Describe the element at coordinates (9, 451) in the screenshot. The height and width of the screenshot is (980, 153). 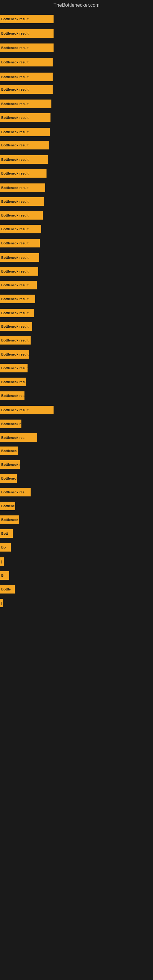
I see `bar-label: Bottlenec` at that location.